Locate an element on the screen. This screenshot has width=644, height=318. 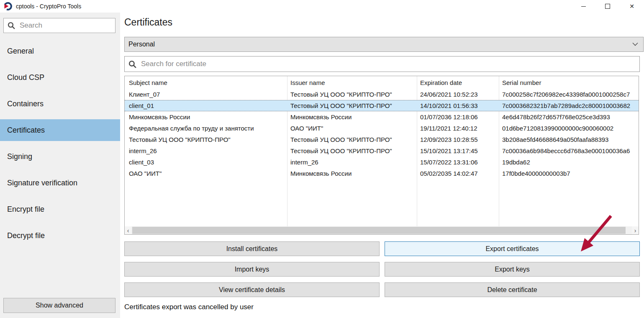
cell-subject: Минкомсвязь России is located at coordinates (206, 117).